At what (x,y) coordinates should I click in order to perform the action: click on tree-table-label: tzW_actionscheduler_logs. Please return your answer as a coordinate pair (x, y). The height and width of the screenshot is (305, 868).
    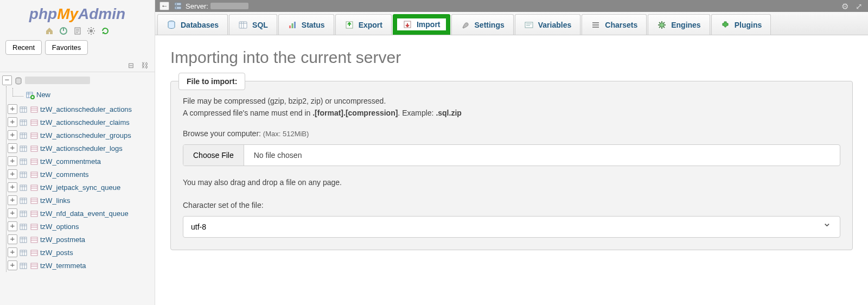
    Looking at the image, I should click on (81, 149).